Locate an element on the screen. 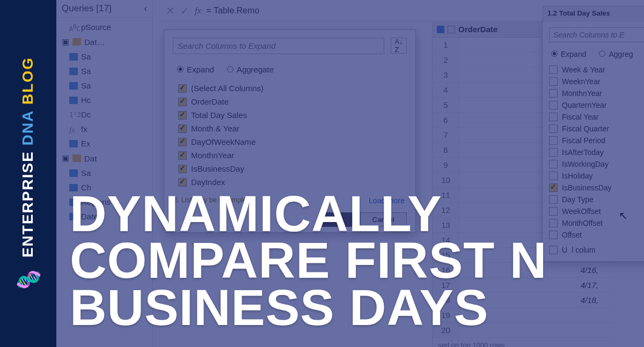 The image size is (644, 347). expand-mode-radios: Expand Aggreg is located at coordinates (598, 54).